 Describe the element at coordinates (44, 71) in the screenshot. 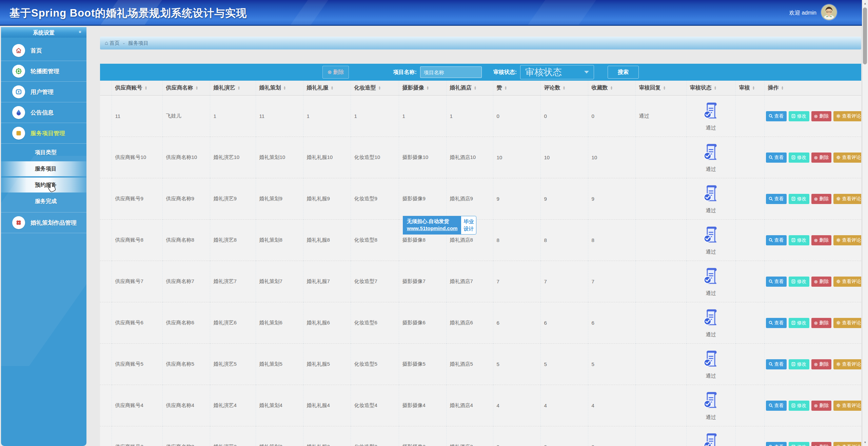

I see `sidebar-item-carousel: 轮播图管理` at that location.